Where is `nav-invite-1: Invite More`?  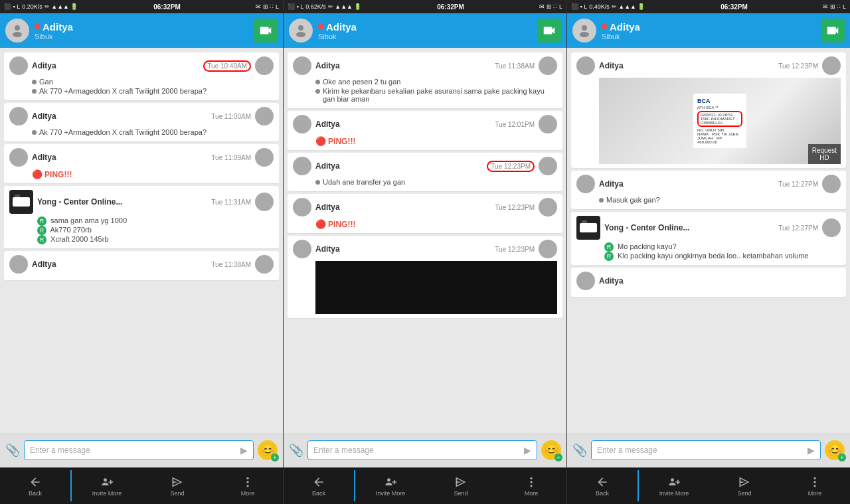
nav-invite-1: Invite More is located at coordinates (107, 486).